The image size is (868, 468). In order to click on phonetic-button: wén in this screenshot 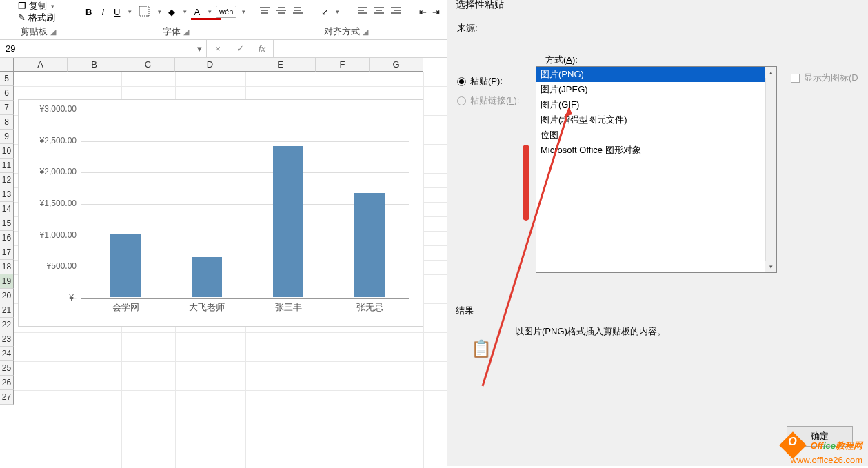, I will do `click(226, 12)`.